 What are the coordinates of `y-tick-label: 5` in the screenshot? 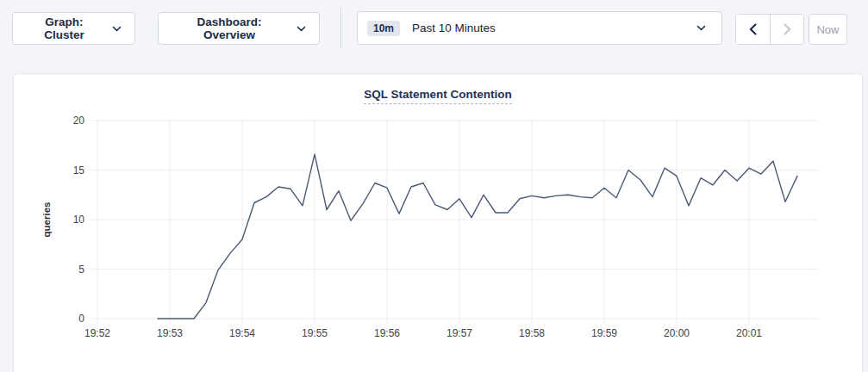 It's located at (81, 270).